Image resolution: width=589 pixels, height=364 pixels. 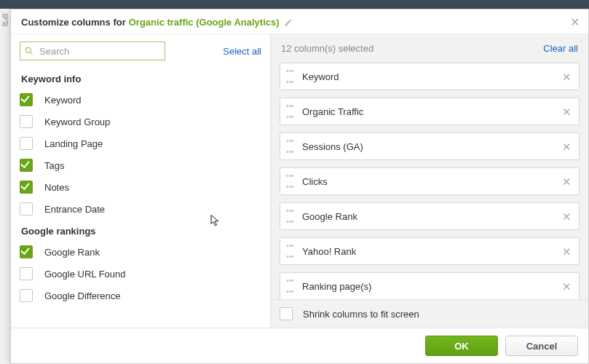 I want to click on column-option: Keyword Group, so click(x=142, y=122).